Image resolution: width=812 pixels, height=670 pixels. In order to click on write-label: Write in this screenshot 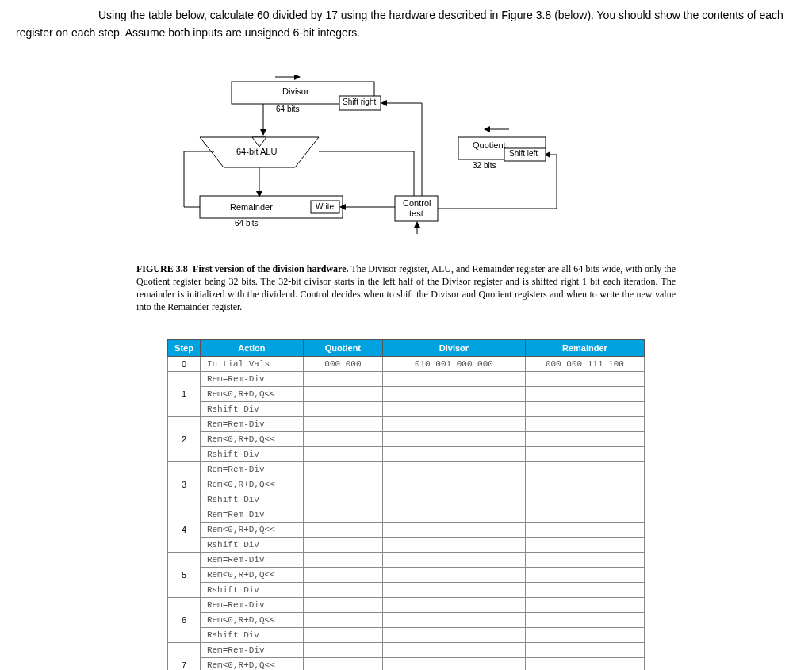, I will do `click(325, 206)`.